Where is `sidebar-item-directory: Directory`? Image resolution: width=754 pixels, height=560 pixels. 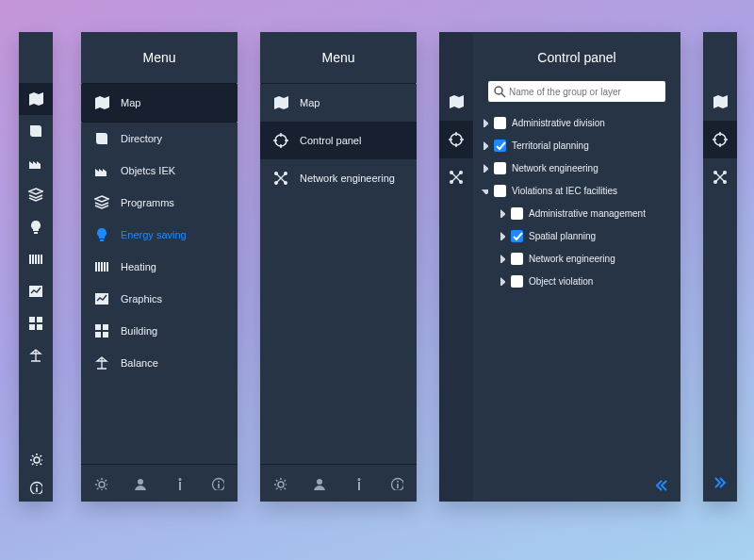
sidebar-item-directory: Directory is located at coordinates (159, 139).